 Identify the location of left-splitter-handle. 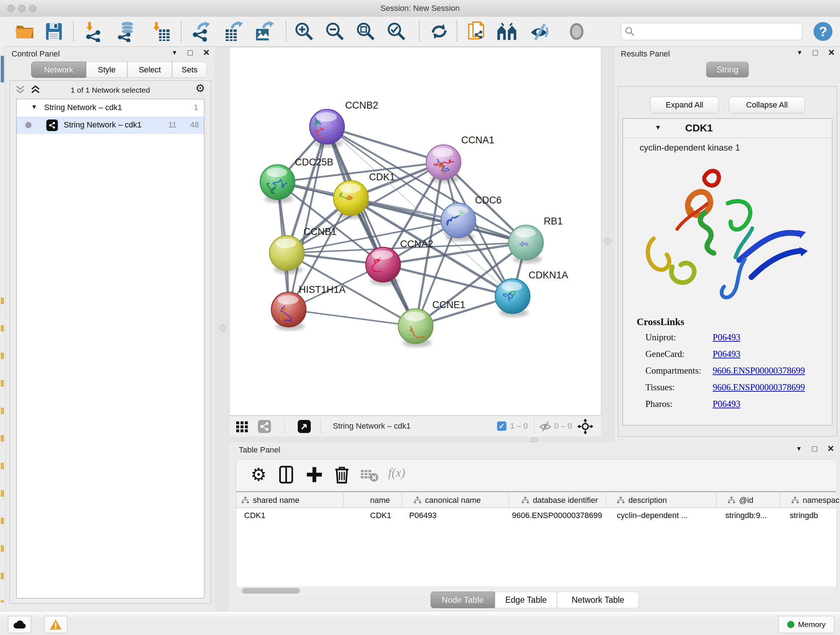
(223, 328).